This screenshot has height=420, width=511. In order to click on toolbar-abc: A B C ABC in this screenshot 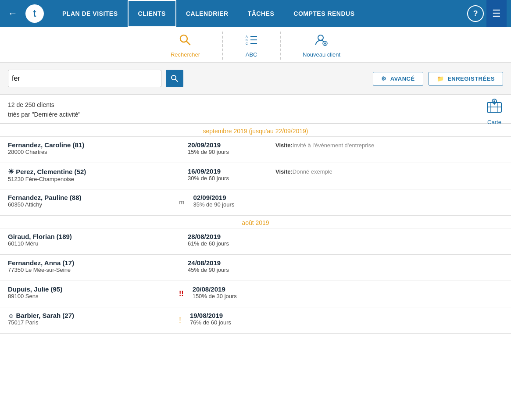, I will do `click(252, 46)`.